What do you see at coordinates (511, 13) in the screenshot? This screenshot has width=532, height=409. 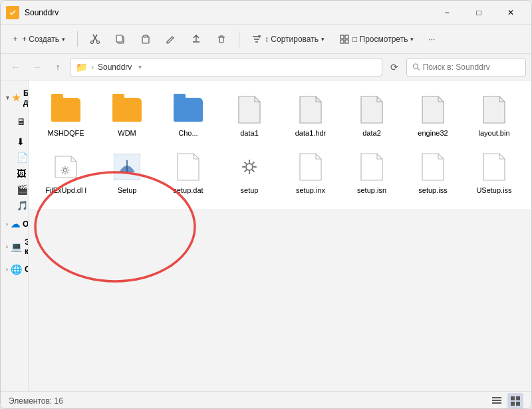 I see `close-button: ✕` at bounding box center [511, 13].